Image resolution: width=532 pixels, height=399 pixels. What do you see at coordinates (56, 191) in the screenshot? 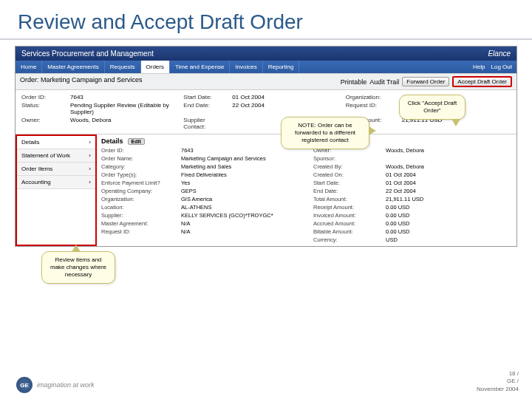
I see `side-nav: Details›Statement of Work›Order Items›Ac…` at bounding box center [56, 191].